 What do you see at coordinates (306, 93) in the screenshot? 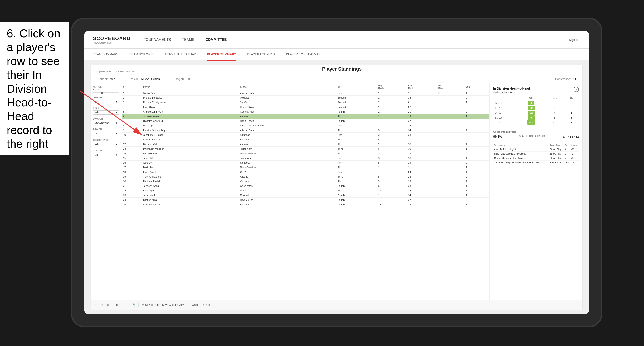
I see `player-table-row: 1Wenyi DingArizona StateFirst1181` at bounding box center [306, 93].